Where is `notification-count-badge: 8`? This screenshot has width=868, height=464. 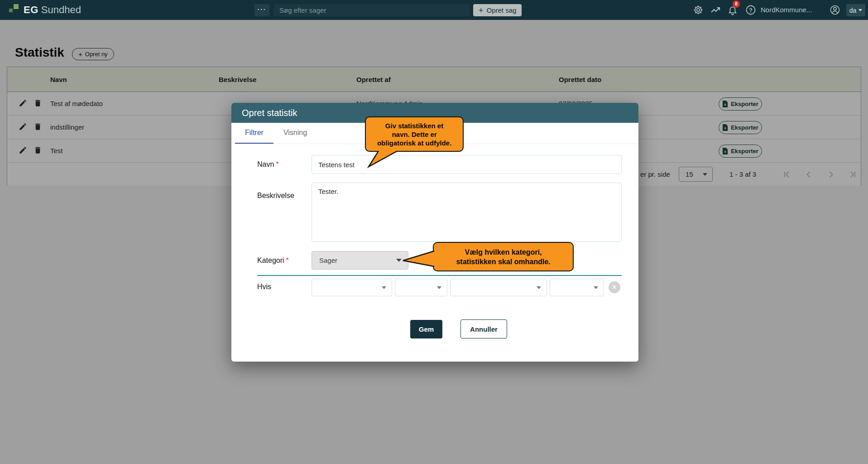
notification-count-badge: 8 is located at coordinates (736, 4).